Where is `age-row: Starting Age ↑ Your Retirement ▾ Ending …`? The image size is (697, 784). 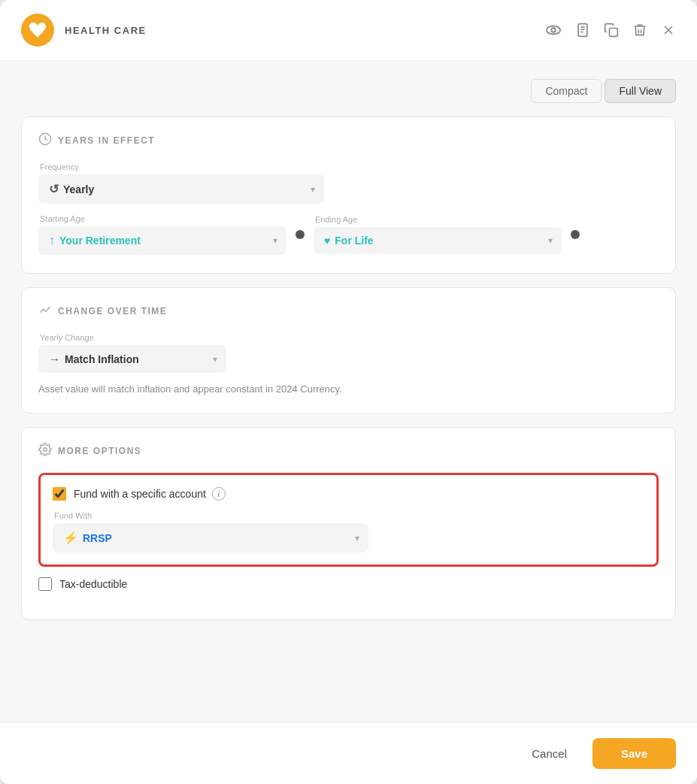 age-row: Starting Age ↑ Your Retirement ▾ Ending … is located at coordinates (349, 235).